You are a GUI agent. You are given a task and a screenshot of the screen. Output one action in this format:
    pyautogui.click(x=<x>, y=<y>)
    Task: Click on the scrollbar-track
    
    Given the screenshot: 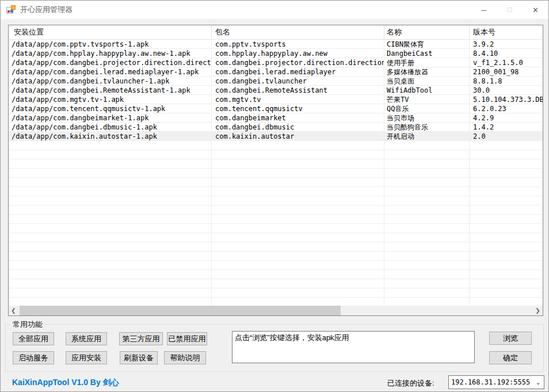 What is the action you would take?
    pyautogui.click(x=276, y=311)
    